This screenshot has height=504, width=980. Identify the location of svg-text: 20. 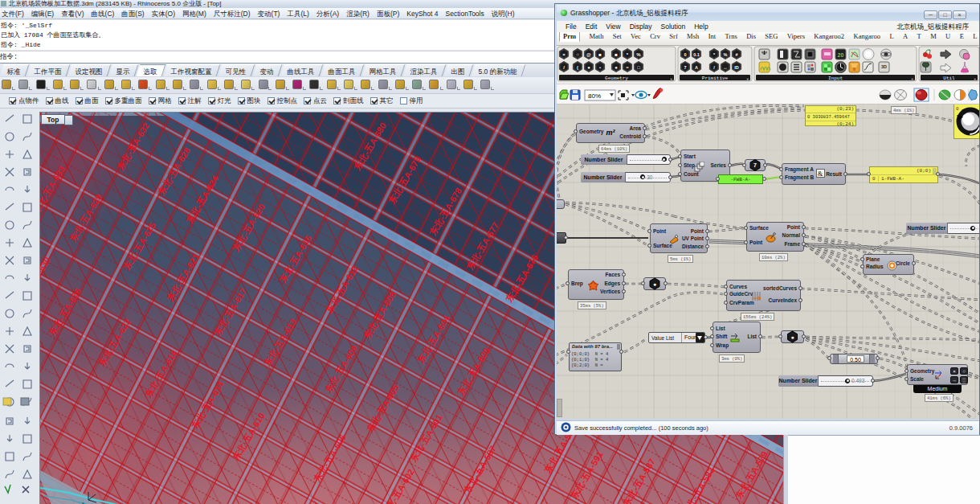
(841, 55).